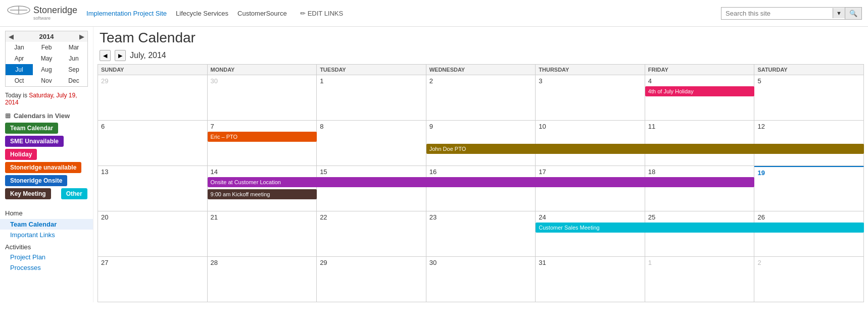 This screenshot has width=868, height=332. Describe the element at coordinates (853, 13) in the screenshot. I see `search-button: 🔍` at that location.